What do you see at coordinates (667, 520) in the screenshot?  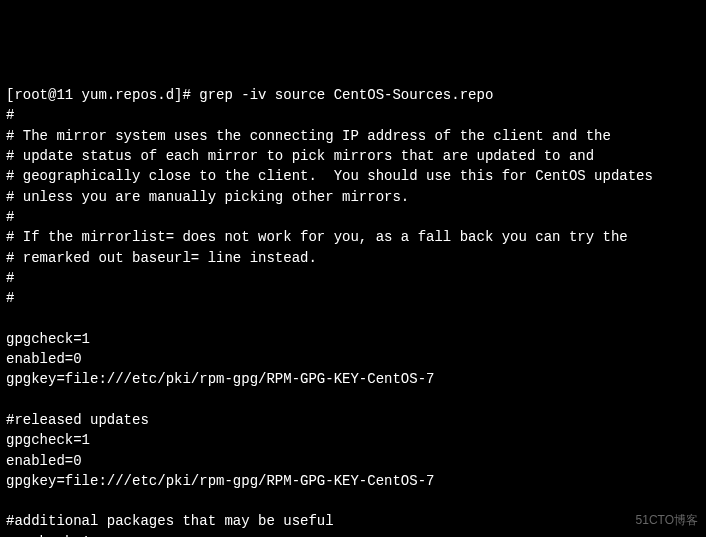 I see `watermark-label: 51CTO博客` at bounding box center [667, 520].